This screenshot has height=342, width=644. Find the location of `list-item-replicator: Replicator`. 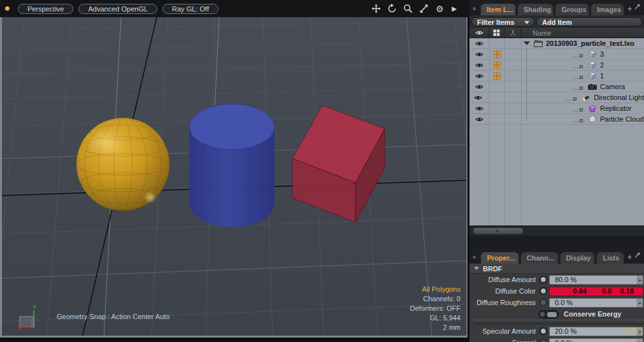

list-item-replicator: Replicator is located at coordinates (557, 108).